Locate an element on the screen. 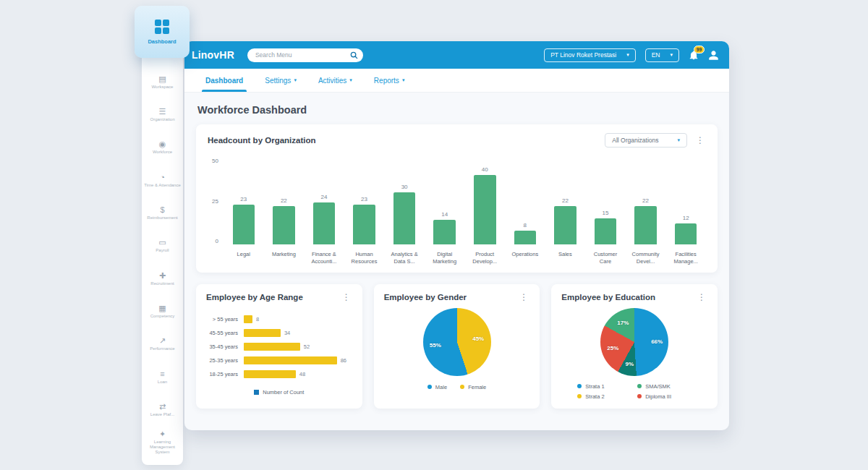 The image size is (868, 470). reimbursement-icon: $ is located at coordinates (162, 210).